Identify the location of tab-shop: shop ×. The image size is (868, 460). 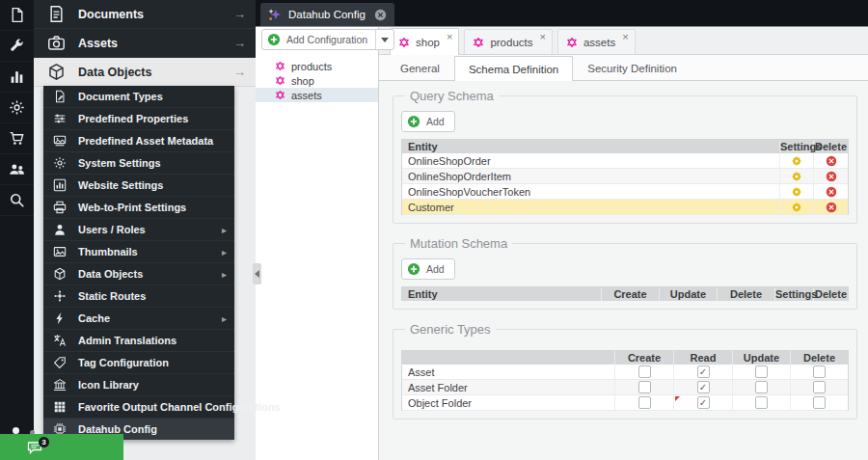
(424, 41).